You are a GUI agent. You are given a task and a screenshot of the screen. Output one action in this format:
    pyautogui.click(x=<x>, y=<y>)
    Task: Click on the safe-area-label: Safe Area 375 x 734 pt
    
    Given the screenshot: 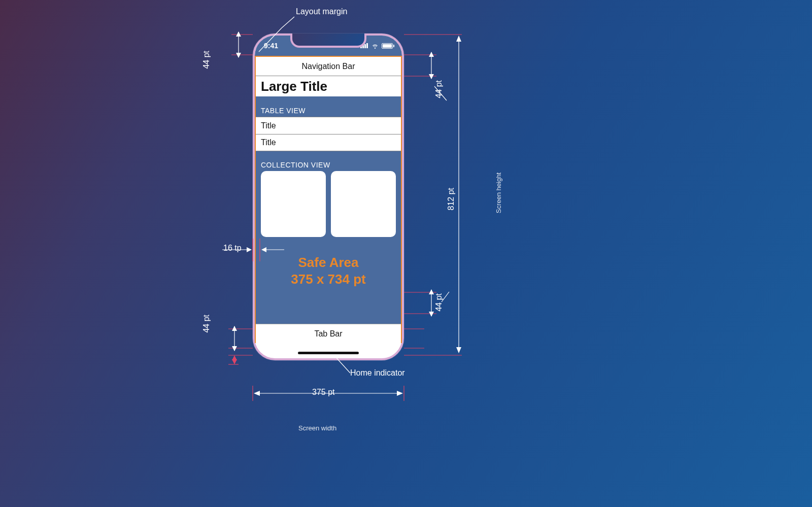 What is the action you would take?
    pyautogui.click(x=328, y=271)
    